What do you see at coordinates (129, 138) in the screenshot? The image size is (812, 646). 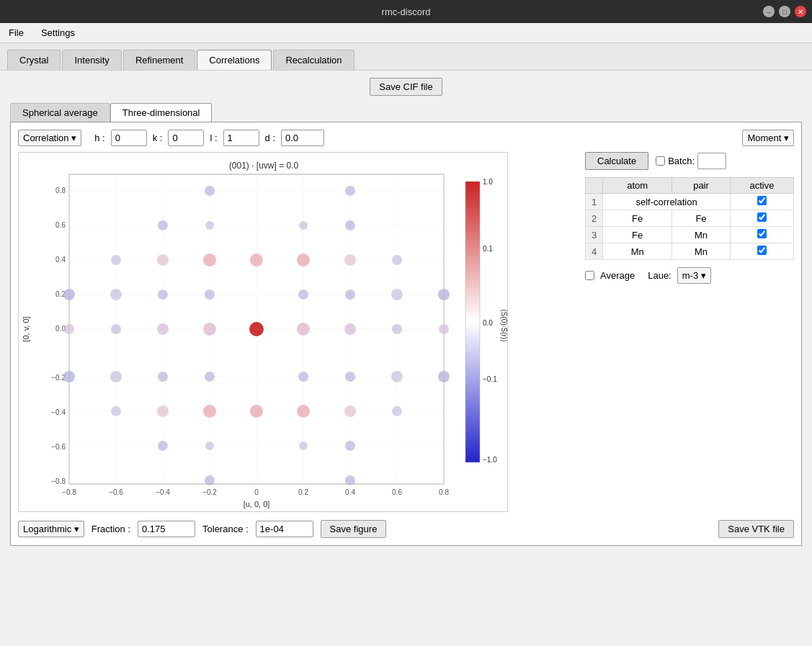 I see `h-input` at bounding box center [129, 138].